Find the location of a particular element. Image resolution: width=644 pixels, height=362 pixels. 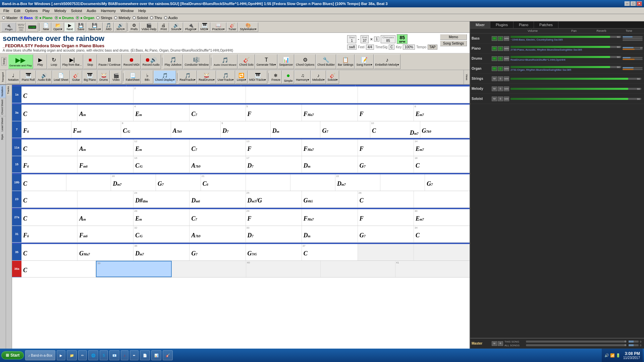

ch-soloist-vol-fader: 90 is located at coordinates (576, 99).